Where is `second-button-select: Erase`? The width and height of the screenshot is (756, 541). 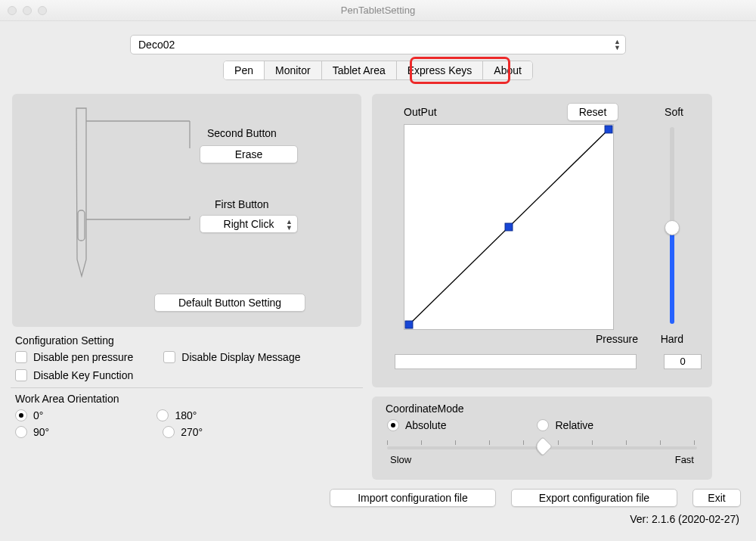
second-button-select: Erase is located at coordinates (249, 154).